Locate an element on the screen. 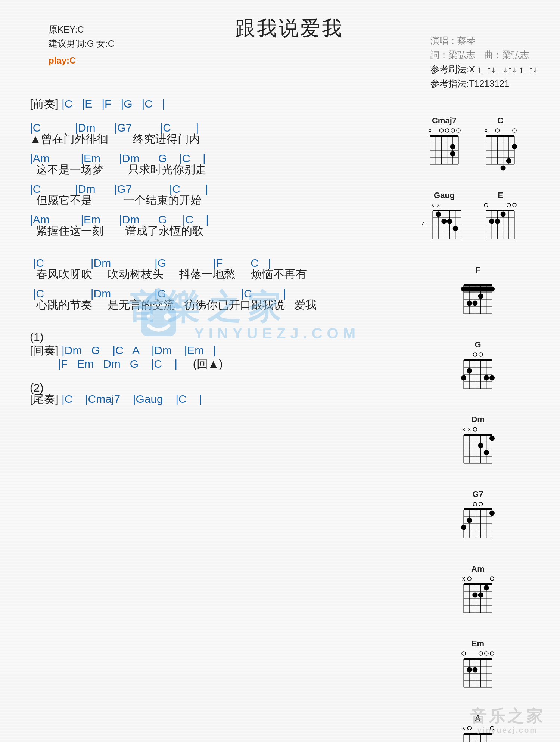 This screenshot has height=742, width=560. chord-line: |C |Dm |G |C | is located at coordinates (222, 294).